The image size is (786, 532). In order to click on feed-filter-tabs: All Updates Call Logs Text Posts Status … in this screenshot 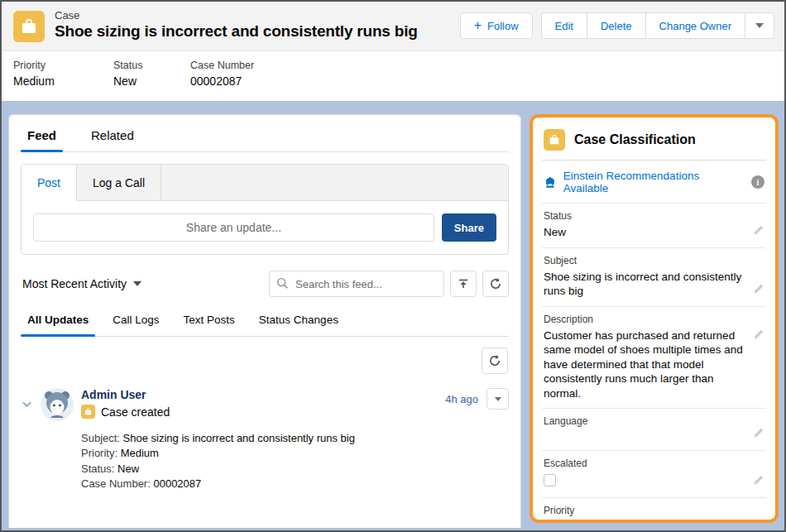, I will do `click(265, 325)`.